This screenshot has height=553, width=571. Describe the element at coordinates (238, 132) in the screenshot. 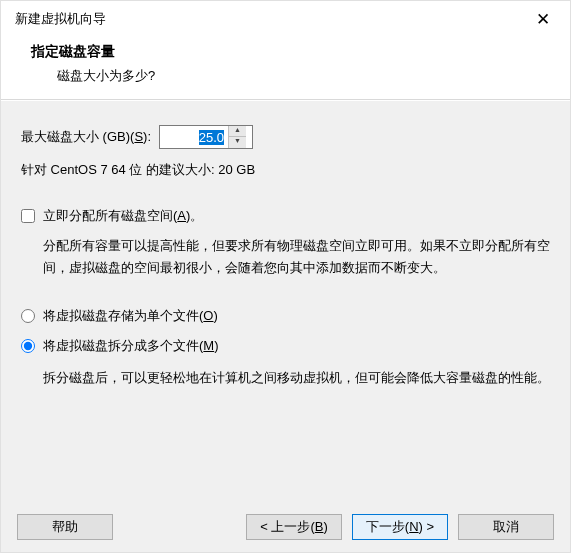

I see `spinner-up-icon: ▲` at that location.